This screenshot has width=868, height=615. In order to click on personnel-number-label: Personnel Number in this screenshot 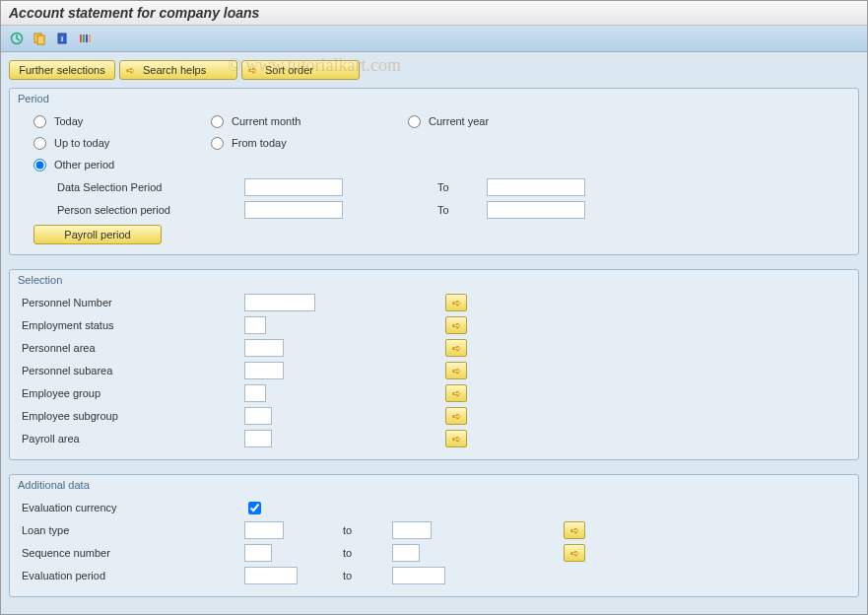, I will do `click(132, 303)`.